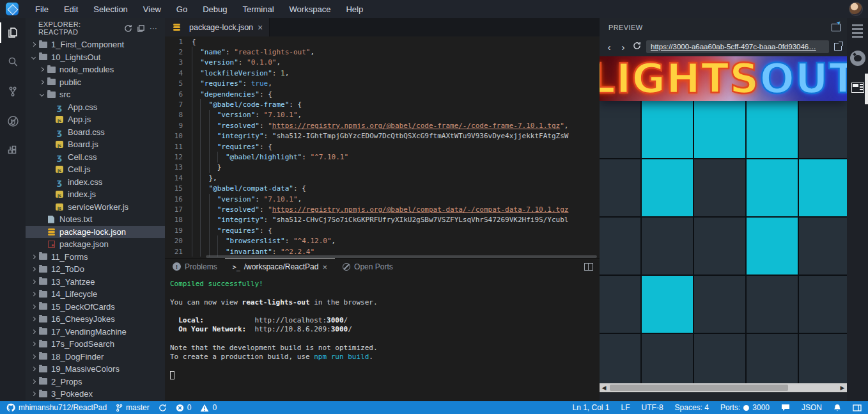  Describe the element at coordinates (95, 132) in the screenshot. I see `tree-item-board.css: ʒBoard.css` at that location.